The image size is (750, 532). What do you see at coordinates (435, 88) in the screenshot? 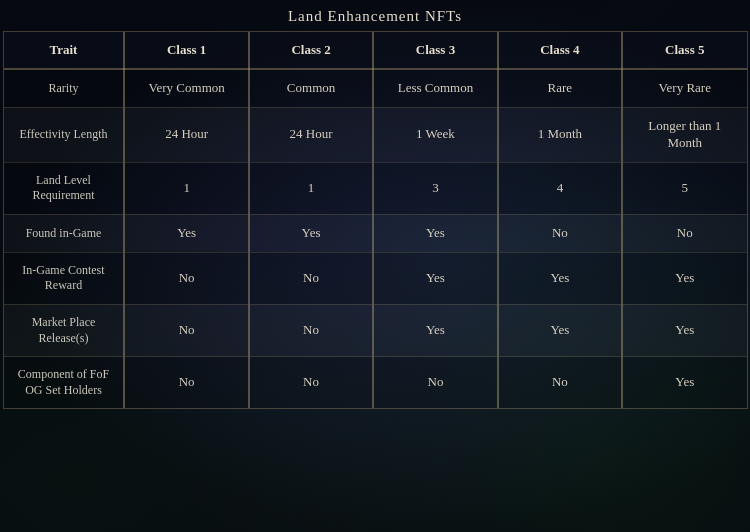
I see `cell-r0-c2: Less Common` at bounding box center [435, 88].